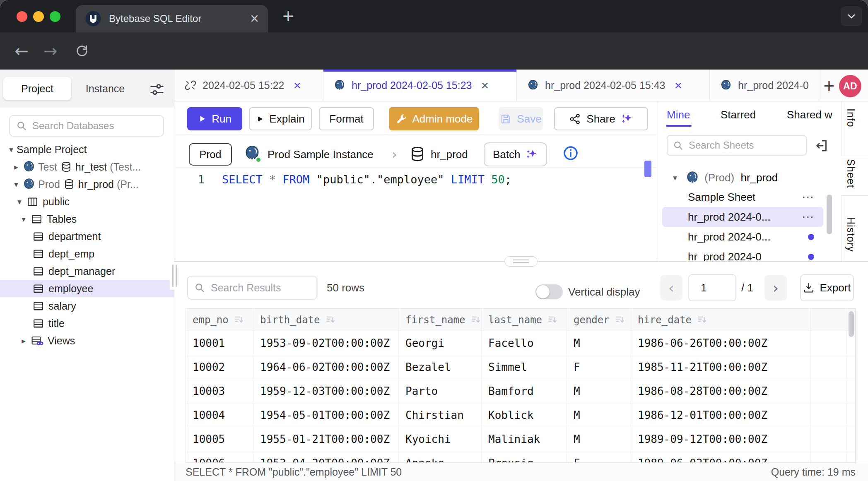 The height and width of the screenshot is (481, 868). Describe the element at coordinates (37, 89) in the screenshot. I see `tab-project: Project` at that location.